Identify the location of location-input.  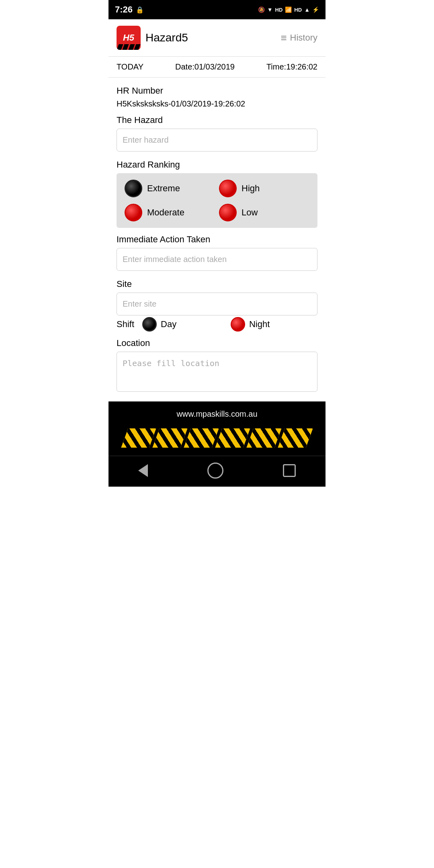
(217, 372).